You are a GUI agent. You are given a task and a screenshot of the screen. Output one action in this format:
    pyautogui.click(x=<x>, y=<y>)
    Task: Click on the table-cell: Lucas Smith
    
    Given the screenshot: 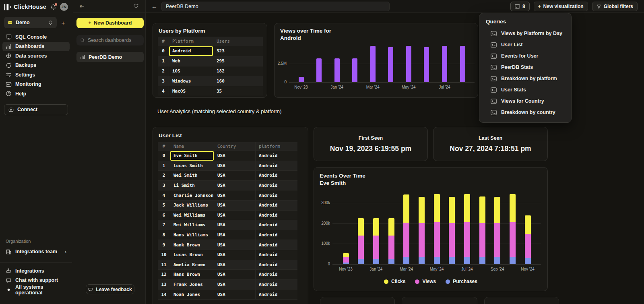 What is the action you would take?
    pyautogui.click(x=192, y=166)
    